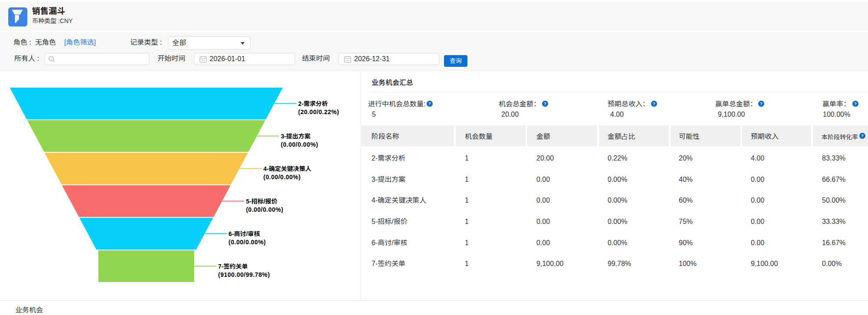  Describe the element at coordinates (262, 201) in the screenshot. I see `svg-text: 5-招标/报价` at that location.